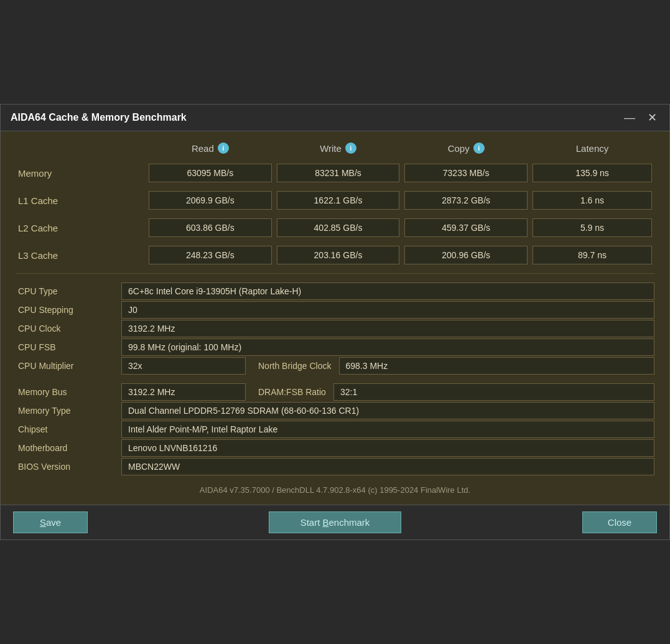  I want to click on l3cache-copy: 200.96 GB/s, so click(466, 255).